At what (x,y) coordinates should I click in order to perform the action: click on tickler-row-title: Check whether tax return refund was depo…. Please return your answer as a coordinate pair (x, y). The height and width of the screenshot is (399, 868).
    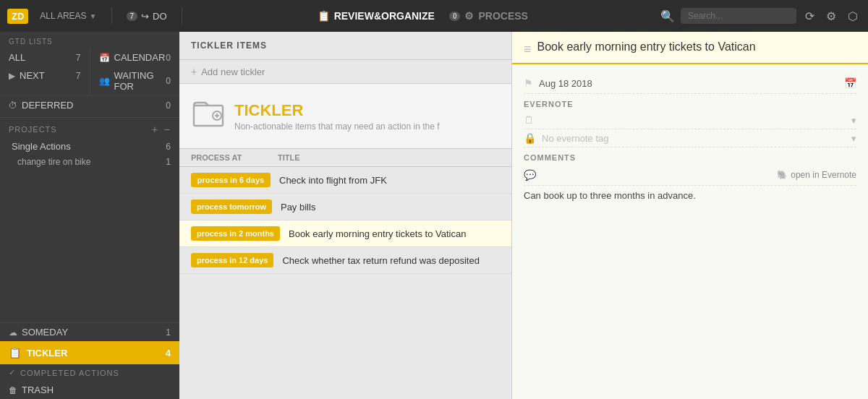
    Looking at the image, I should click on (391, 260).